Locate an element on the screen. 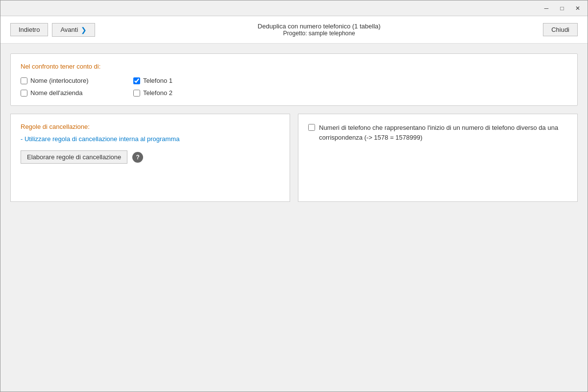  checkbox-nome is located at coordinates (24, 81).